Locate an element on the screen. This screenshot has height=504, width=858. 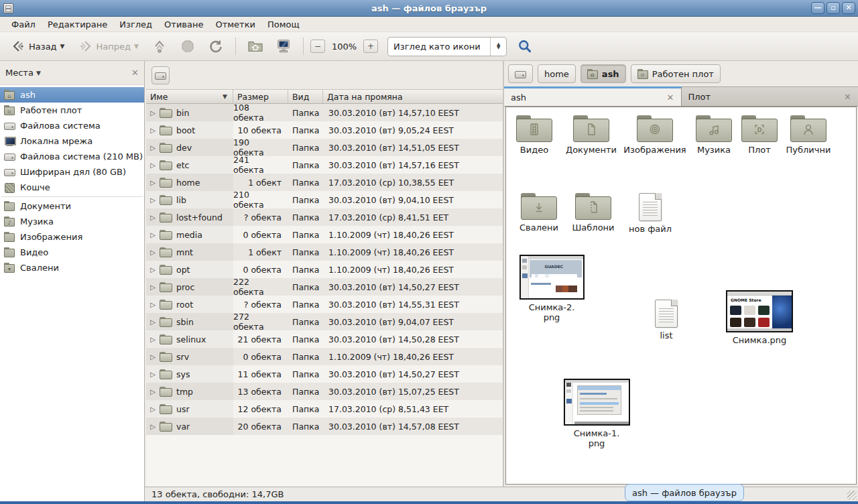
sidebar-item-локална-мрежа: Локална мрежа is located at coordinates (72, 141).